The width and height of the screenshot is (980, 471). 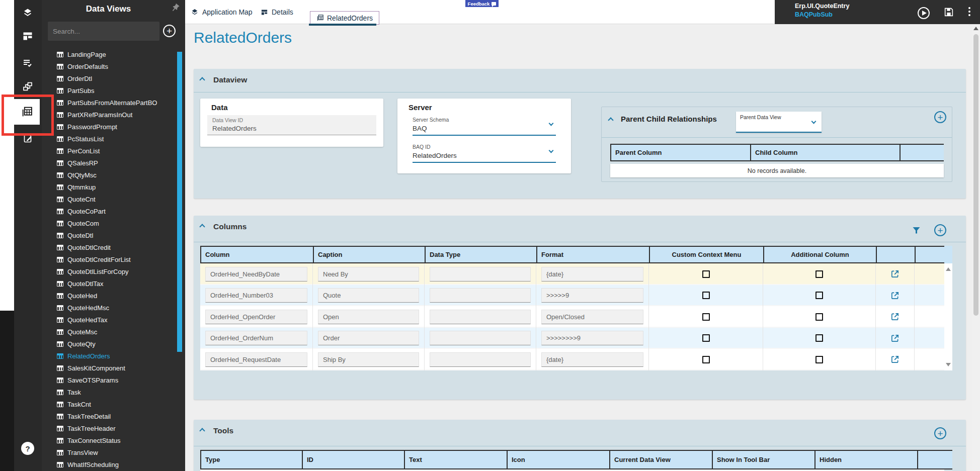 I want to click on column-cell: OrderHed_OpenOrder, so click(x=257, y=317).